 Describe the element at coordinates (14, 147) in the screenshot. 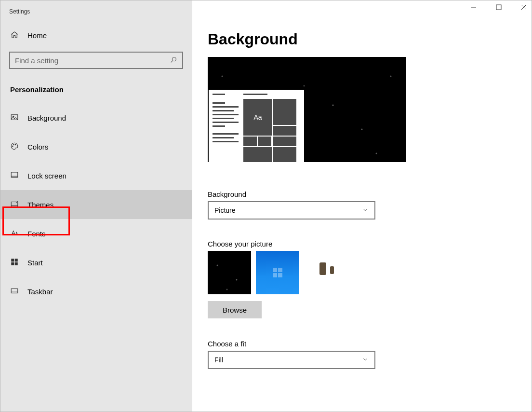

I see `palette-icon` at that location.